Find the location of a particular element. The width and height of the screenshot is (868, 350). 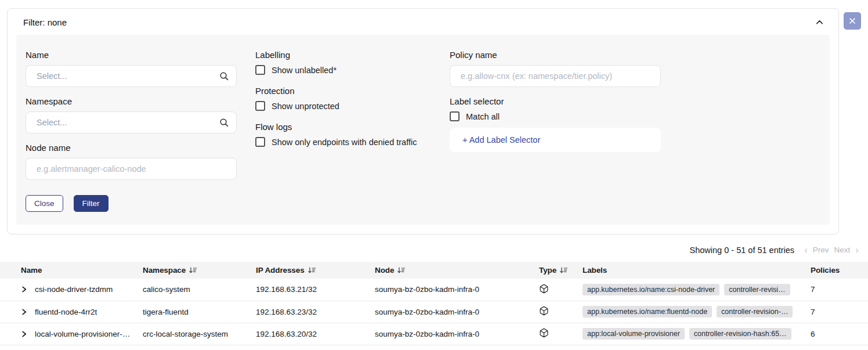

table-row: prometheus-calico-node-…tigera-prometheu… is located at coordinates (434, 347).